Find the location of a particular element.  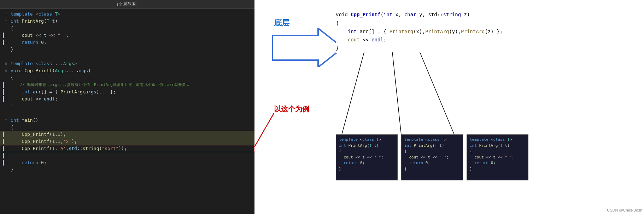

main-code-line1: void Cpp_Printf(int x, char y, std::stri… is located at coordinates (419, 15).